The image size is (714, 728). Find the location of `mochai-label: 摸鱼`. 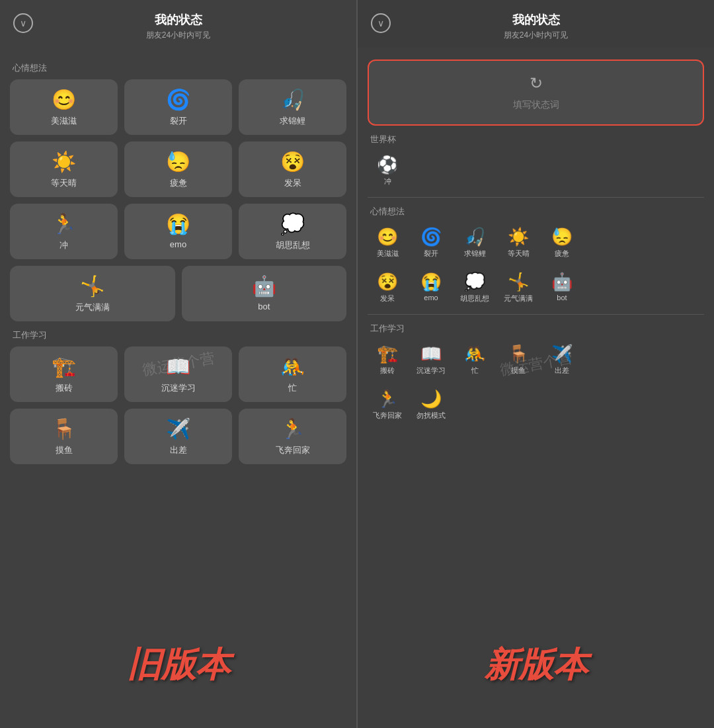

mochai-label: 摸鱼 is located at coordinates (64, 450).